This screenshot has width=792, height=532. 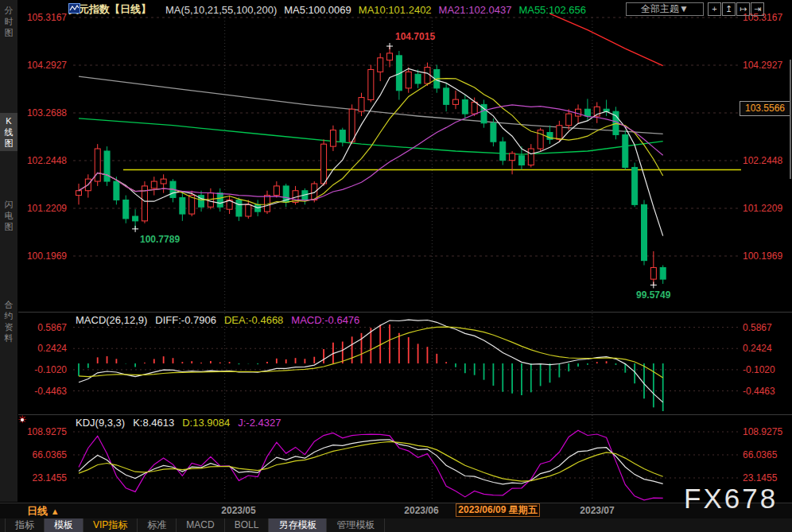 I want to click on kdj-j-value: J:-2.4327, so click(x=259, y=423).